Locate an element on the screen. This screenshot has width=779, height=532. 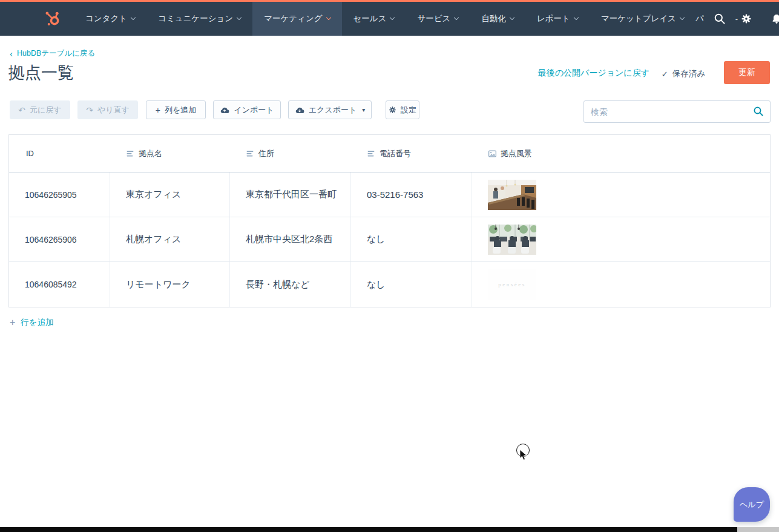
settings-label: 設定 is located at coordinates (409, 110).